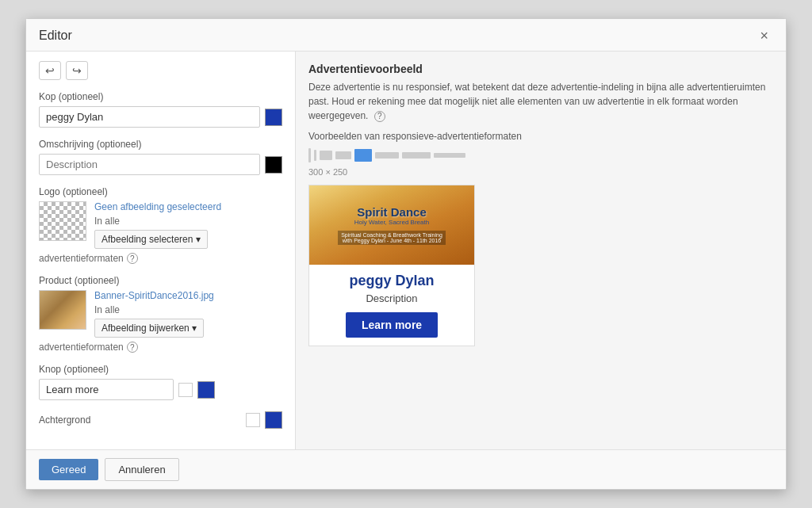  Describe the element at coordinates (160, 225) in the screenshot. I see `logo-section: Logo (optioneel) Geen afbeelding geselec…` at that location.